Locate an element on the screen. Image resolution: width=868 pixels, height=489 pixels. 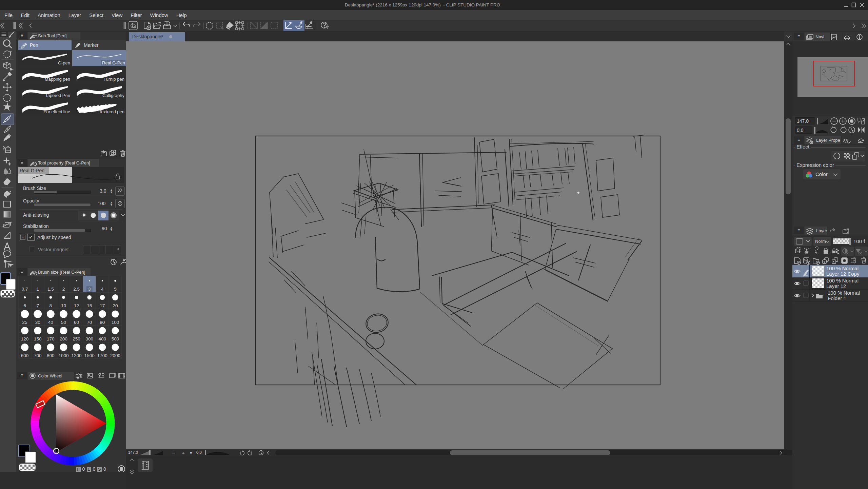
svg-text: 3 is located at coordinates (90, 289).